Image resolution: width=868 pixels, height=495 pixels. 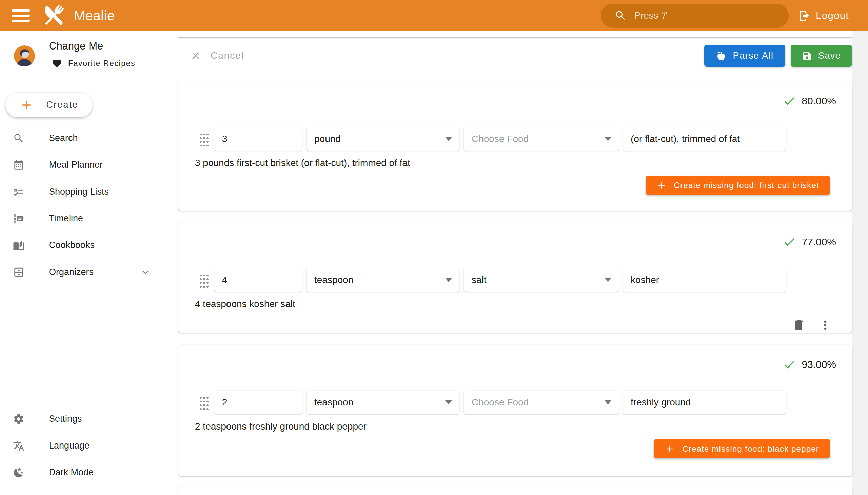 What do you see at coordinates (81, 272) in the screenshot?
I see `sidebar-item-organizers: Organizers` at bounding box center [81, 272].